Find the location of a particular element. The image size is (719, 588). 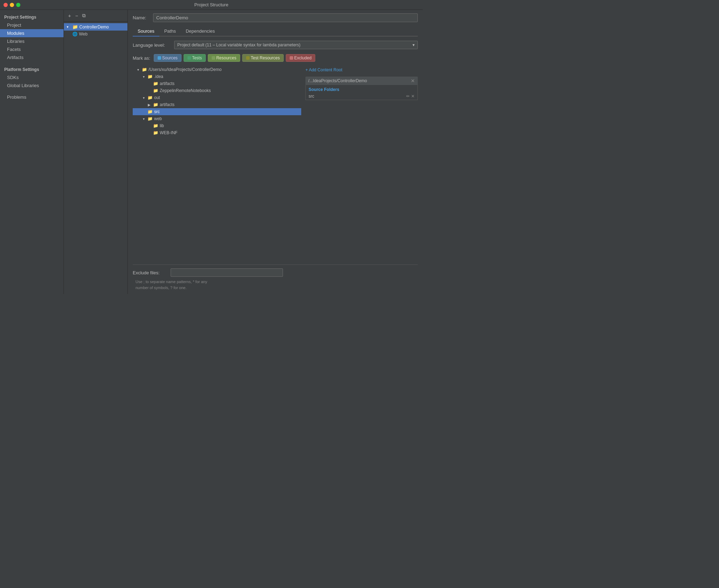

add-module-button: + is located at coordinates (70, 16).